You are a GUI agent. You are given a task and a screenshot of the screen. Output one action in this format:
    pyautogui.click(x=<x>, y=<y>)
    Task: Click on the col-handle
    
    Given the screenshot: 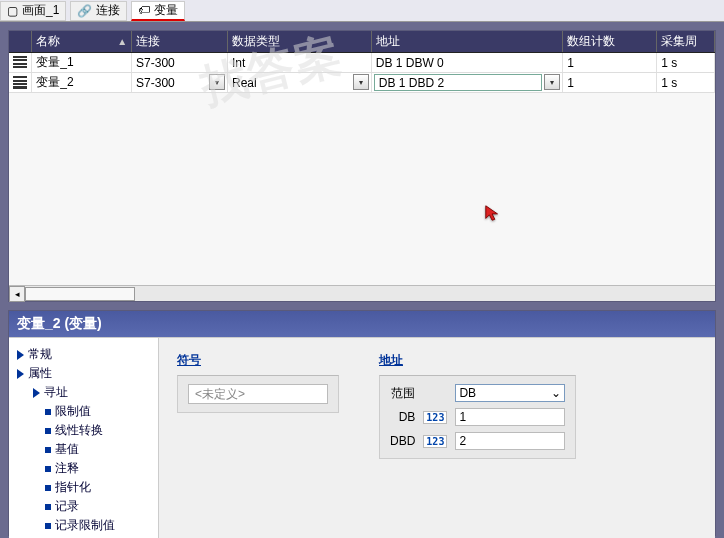 What is the action you would take?
    pyautogui.click(x=20, y=42)
    